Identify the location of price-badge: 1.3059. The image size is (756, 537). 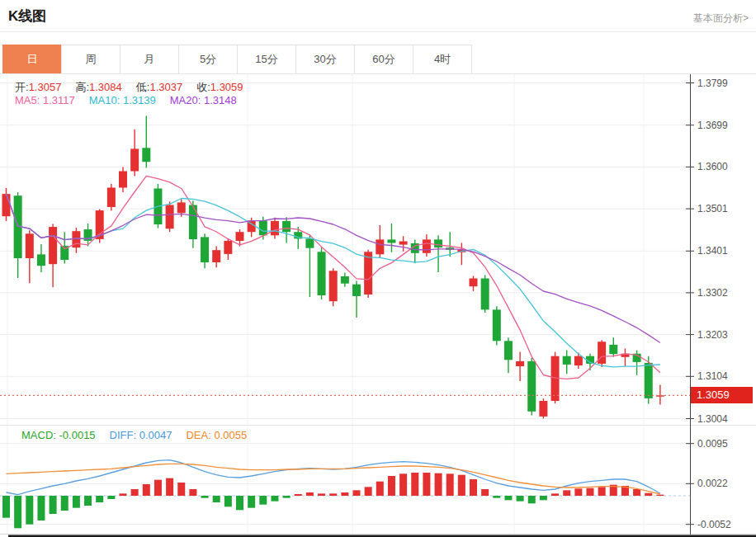
(721, 395).